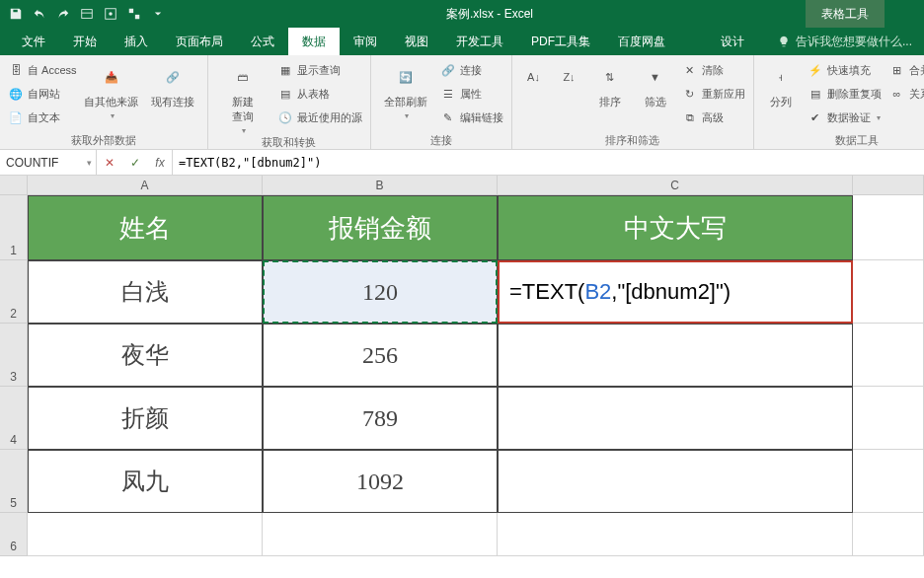  Describe the element at coordinates (888, 228) in the screenshot. I see `cell-D1` at that location.